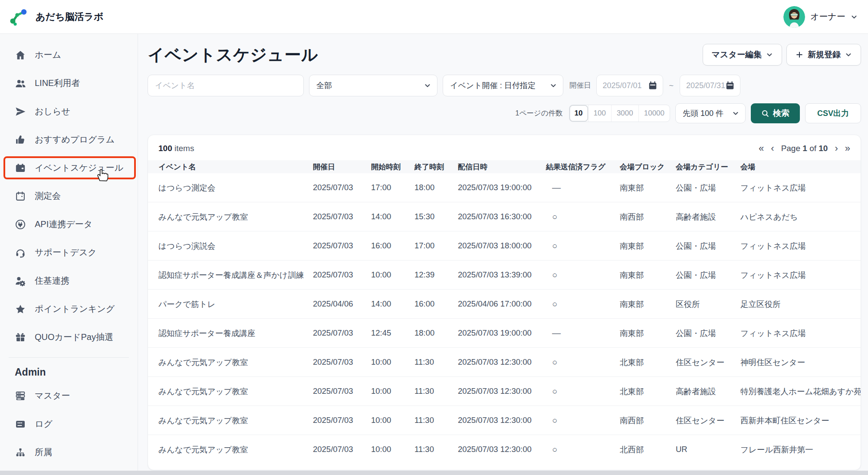 This screenshot has width=868, height=475. What do you see at coordinates (622, 86) in the screenshot?
I see `date-from-value: 2025/07/01` at bounding box center [622, 86].